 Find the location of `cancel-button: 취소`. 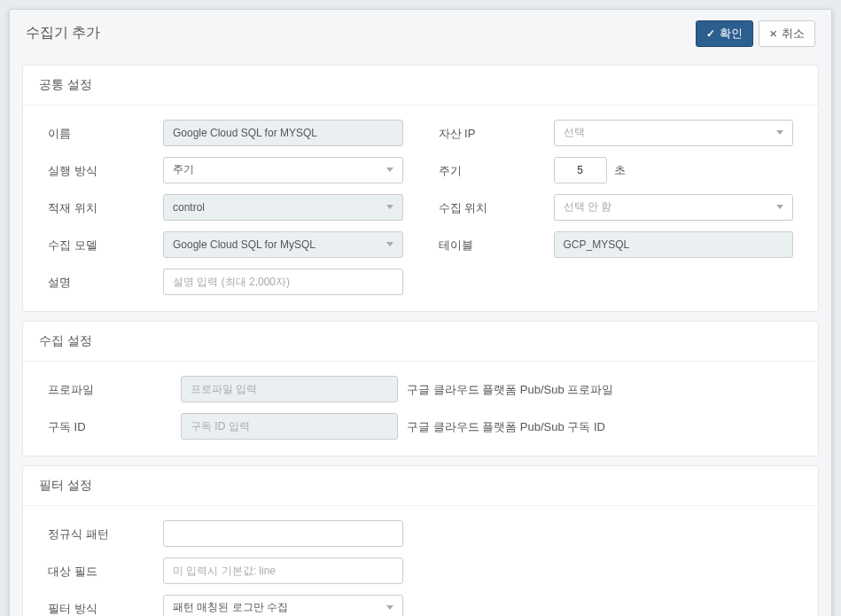

cancel-button: 취소 is located at coordinates (787, 34).